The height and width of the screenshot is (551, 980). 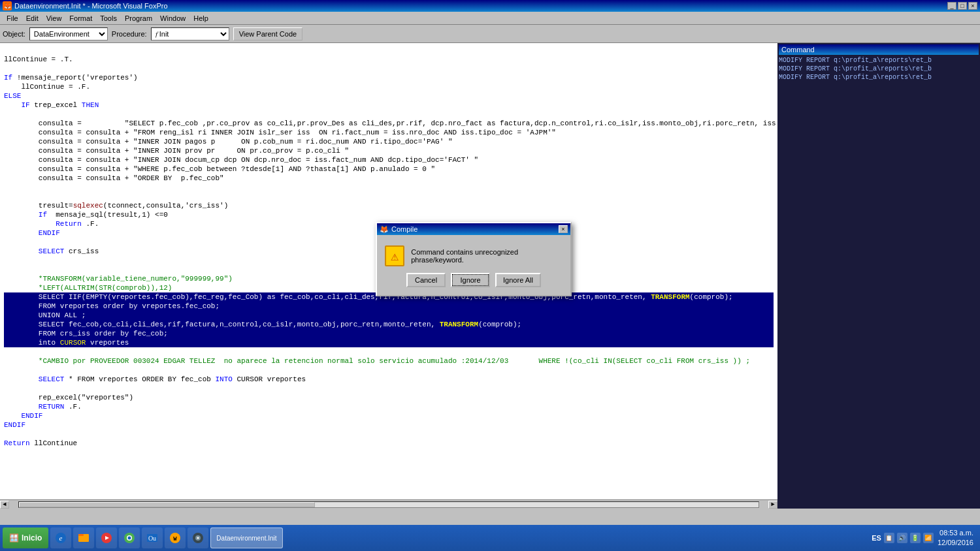 I want to click on winamp-icon: W, so click(x=175, y=538).